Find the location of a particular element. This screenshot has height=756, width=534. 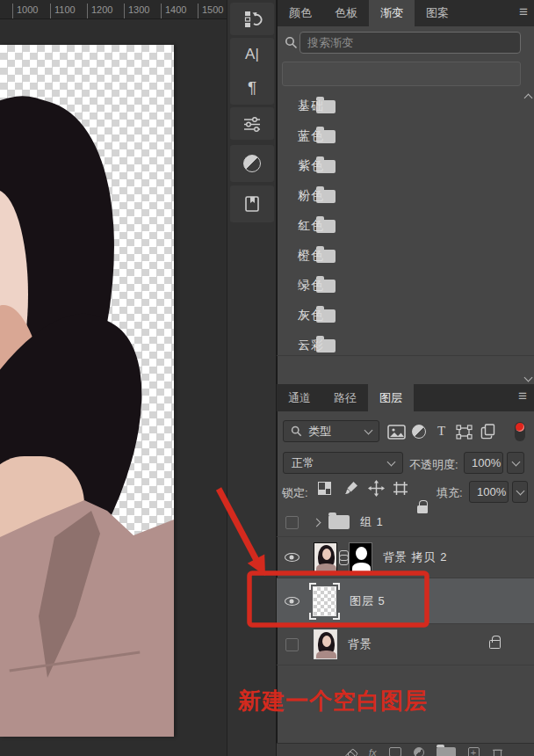

ruler-tick: 1000 is located at coordinates (25, 11).